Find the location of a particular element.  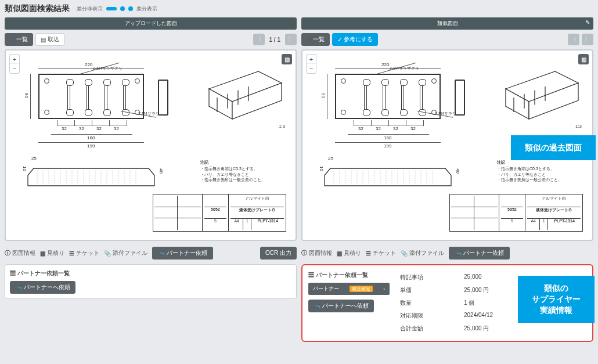

annotation-icon: ▩ is located at coordinates (287, 59).